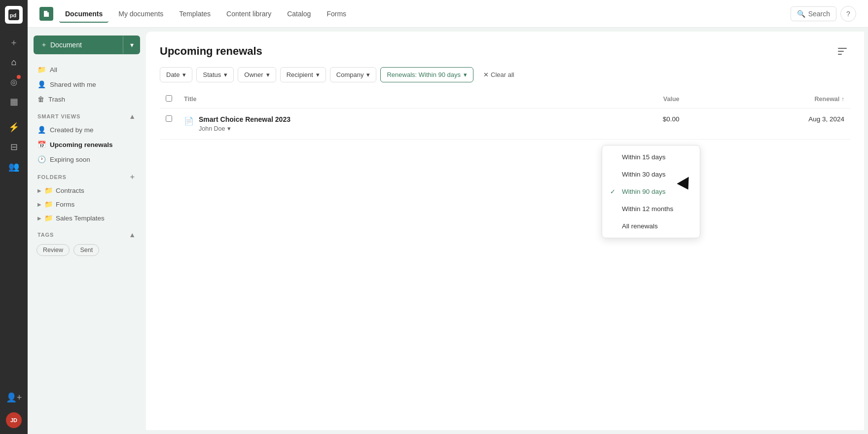 The image size is (868, 434). What do you see at coordinates (303, 75) in the screenshot?
I see `filter-recipient: Recipient ▾` at bounding box center [303, 75].